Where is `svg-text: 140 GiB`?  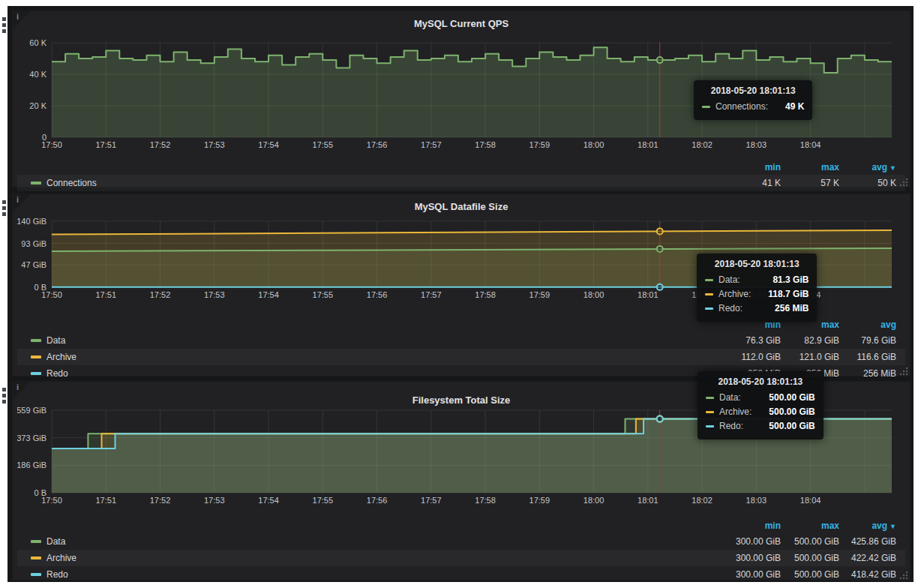
svg-text: 140 GiB is located at coordinates (32, 221).